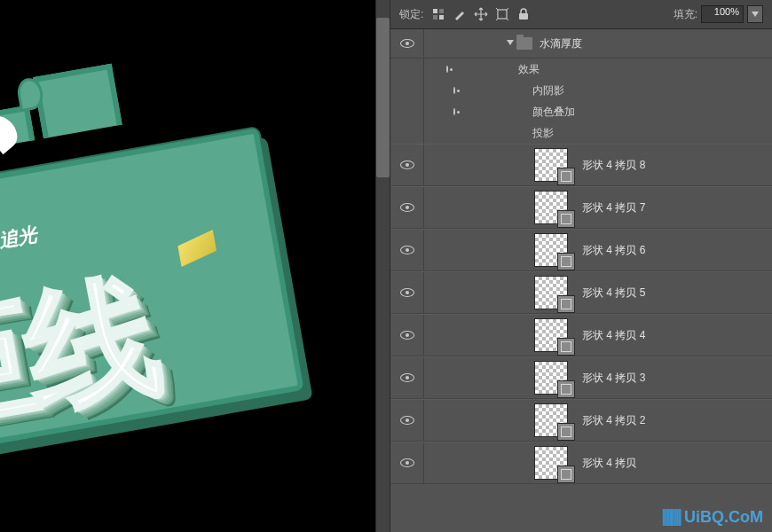 The image size is (772, 532). What do you see at coordinates (554, 112) in the screenshot?
I see `fx-name: 颜色叠加` at bounding box center [554, 112].